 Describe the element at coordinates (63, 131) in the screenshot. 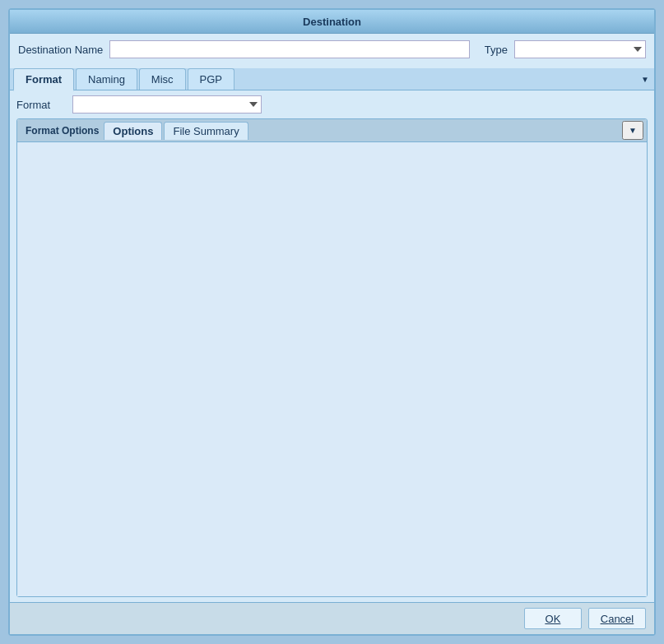

I see `format-options-title: Format Options` at that location.